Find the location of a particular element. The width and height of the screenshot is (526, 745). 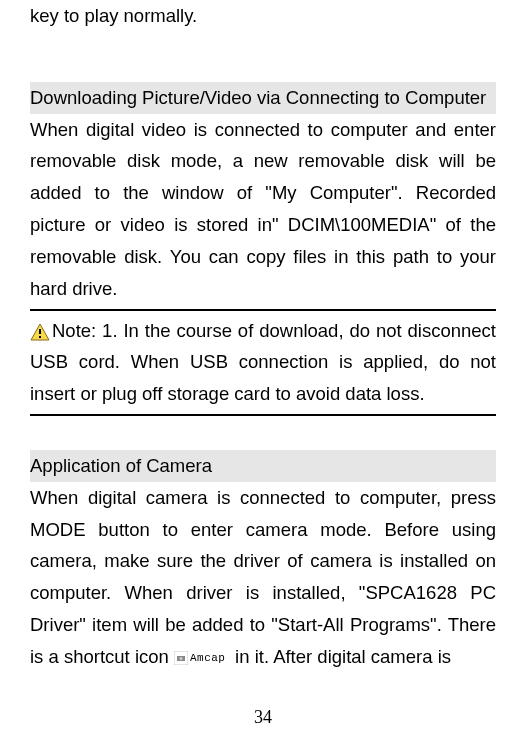

section2-heading: Application of Camera is located at coordinates (263, 466).